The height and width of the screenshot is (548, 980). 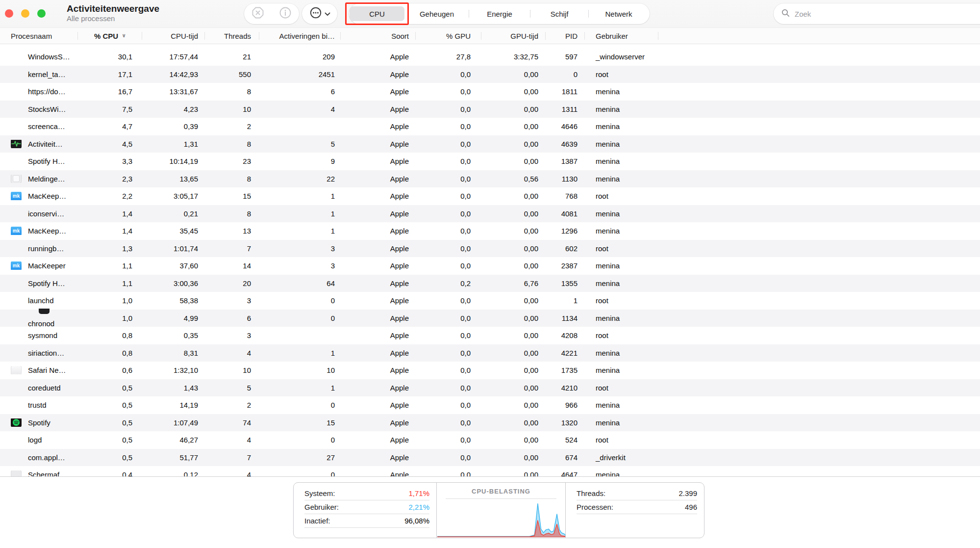 What do you see at coordinates (232, 266) in the screenshot?
I see `cell-threads: 14` at bounding box center [232, 266].